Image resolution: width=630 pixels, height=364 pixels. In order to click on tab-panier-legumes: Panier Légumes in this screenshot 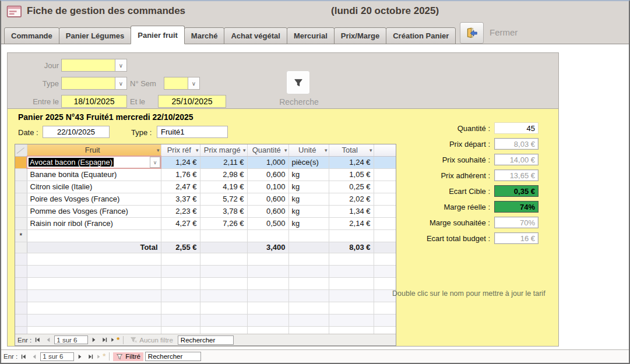, I will do `click(95, 36)`.